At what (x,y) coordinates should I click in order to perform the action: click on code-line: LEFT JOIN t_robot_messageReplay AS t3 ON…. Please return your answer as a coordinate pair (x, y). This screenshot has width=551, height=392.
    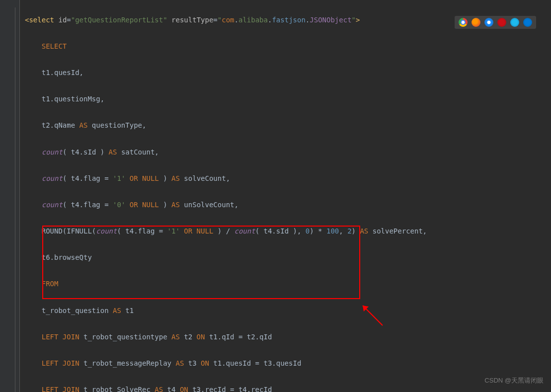
    Looking at the image, I should click on (226, 364).